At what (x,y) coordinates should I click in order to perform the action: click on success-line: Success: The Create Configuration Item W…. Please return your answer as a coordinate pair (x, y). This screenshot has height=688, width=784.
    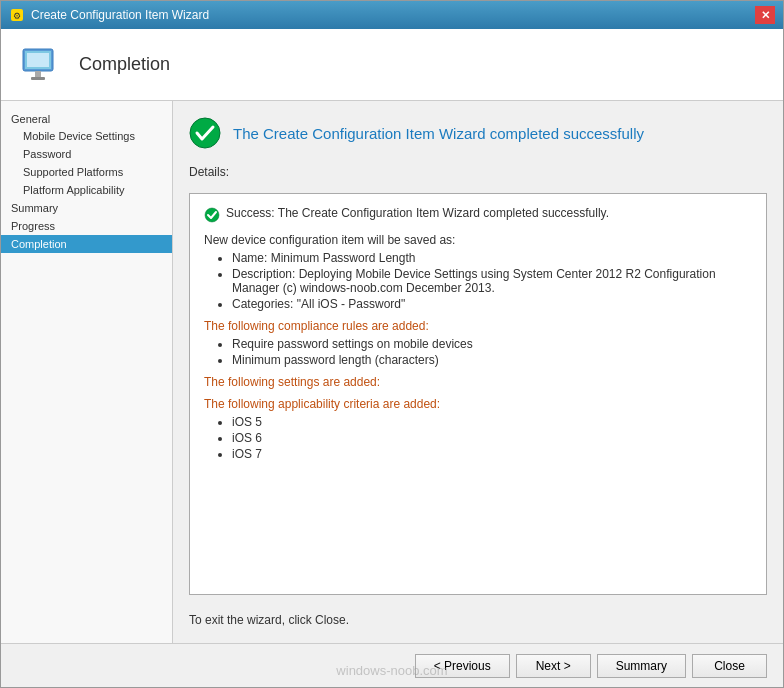
    Looking at the image, I should click on (478, 214).